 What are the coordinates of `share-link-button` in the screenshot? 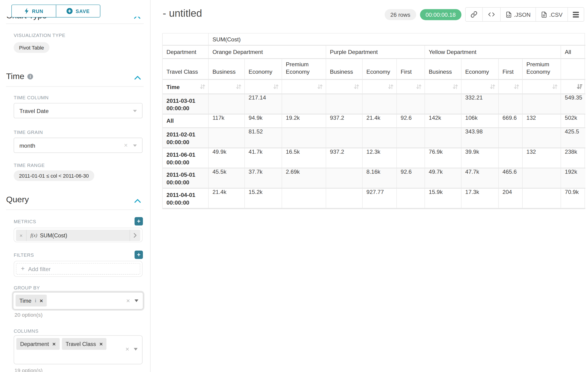 It's located at (474, 15).